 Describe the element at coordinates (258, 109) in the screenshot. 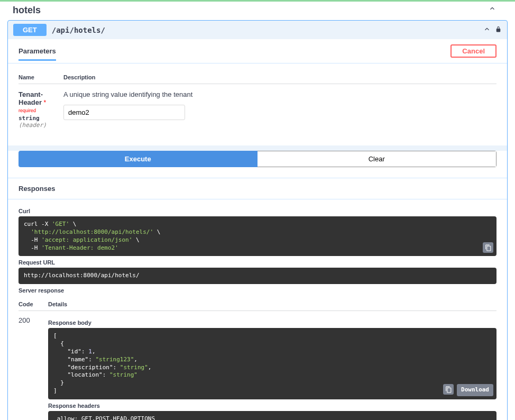

I see `parameter-row: Tenant-Header * required string (header)…` at that location.